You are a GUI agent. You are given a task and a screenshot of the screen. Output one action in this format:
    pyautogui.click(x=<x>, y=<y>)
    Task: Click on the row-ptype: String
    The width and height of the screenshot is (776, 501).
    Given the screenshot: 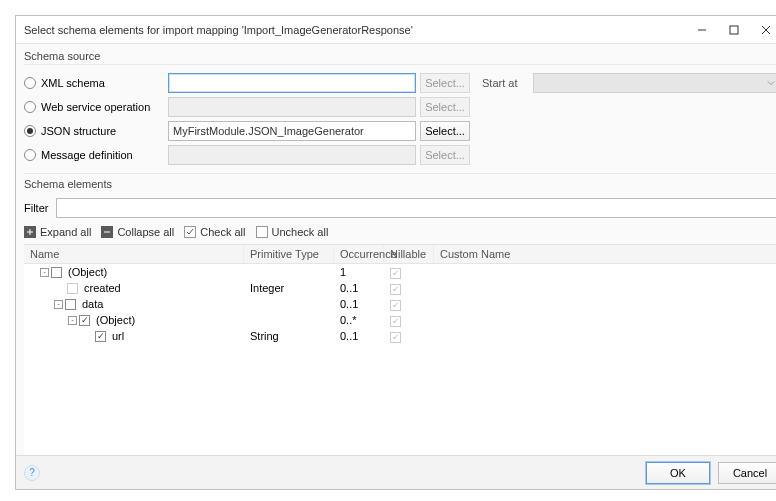 What is the action you would take?
    pyautogui.click(x=289, y=336)
    